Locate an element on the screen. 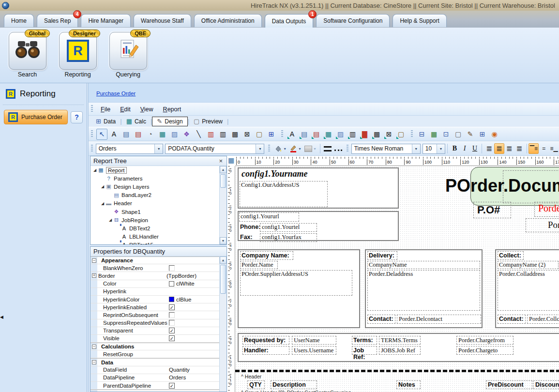  field-collect-contact: Porder.Collc is located at coordinates (544, 319).